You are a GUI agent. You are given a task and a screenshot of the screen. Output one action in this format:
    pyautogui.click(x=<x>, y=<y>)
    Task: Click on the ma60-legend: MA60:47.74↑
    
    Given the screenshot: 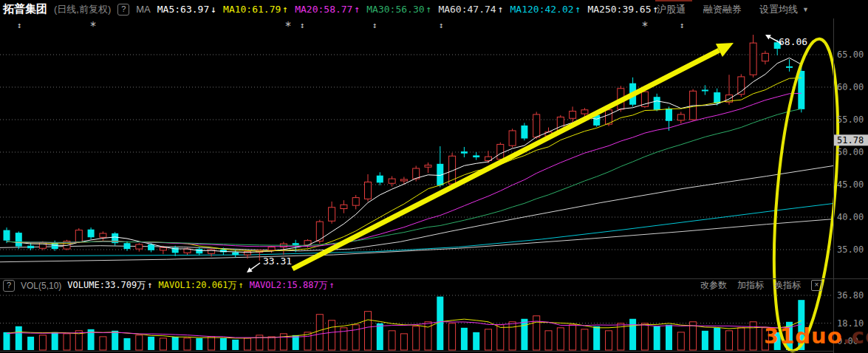 What is the action you would take?
    pyautogui.click(x=471, y=9)
    